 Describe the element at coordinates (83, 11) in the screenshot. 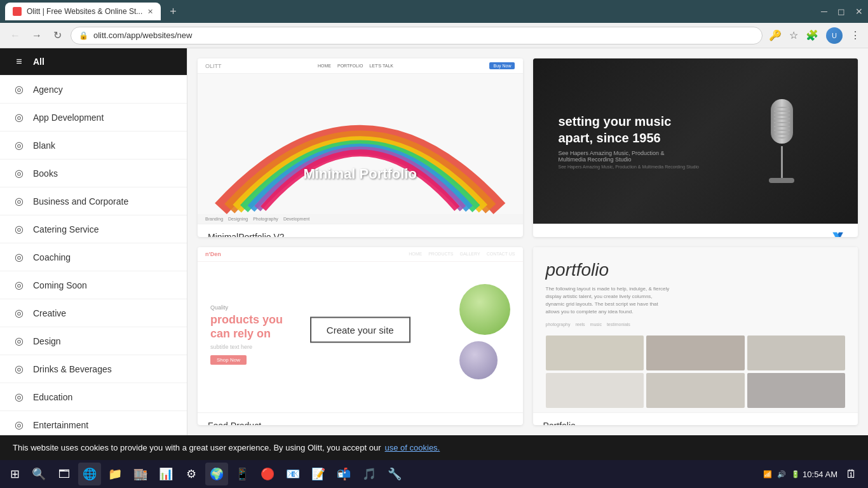

I see `browser-tab: Olitt | Free Websites & Online St... ✕` at that location.